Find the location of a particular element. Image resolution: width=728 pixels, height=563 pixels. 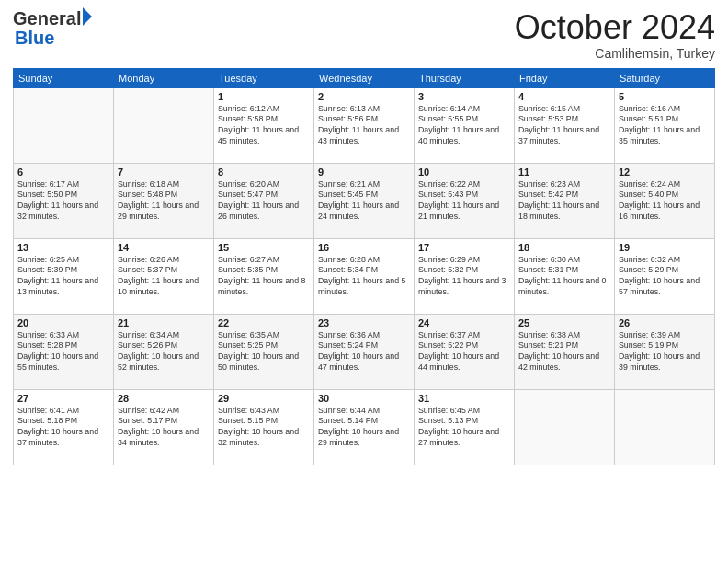

day-number: 8 is located at coordinates (264, 172).